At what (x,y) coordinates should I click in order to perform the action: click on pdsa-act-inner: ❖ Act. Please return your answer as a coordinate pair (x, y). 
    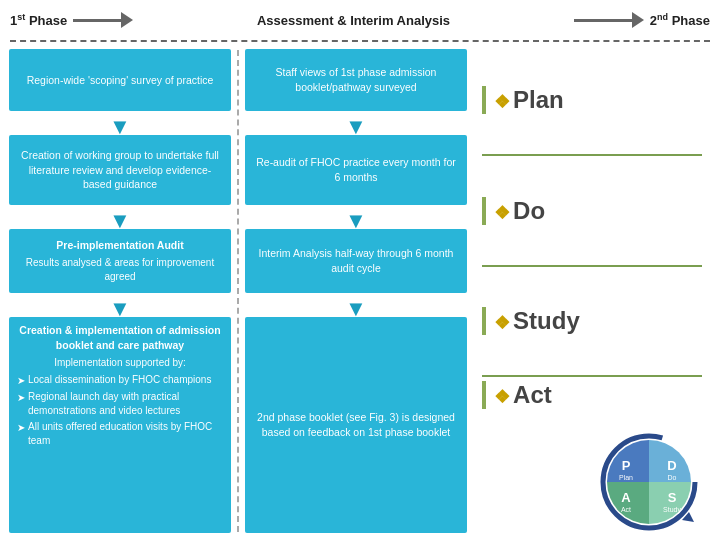
    Looking at the image, I should click on (596, 395).